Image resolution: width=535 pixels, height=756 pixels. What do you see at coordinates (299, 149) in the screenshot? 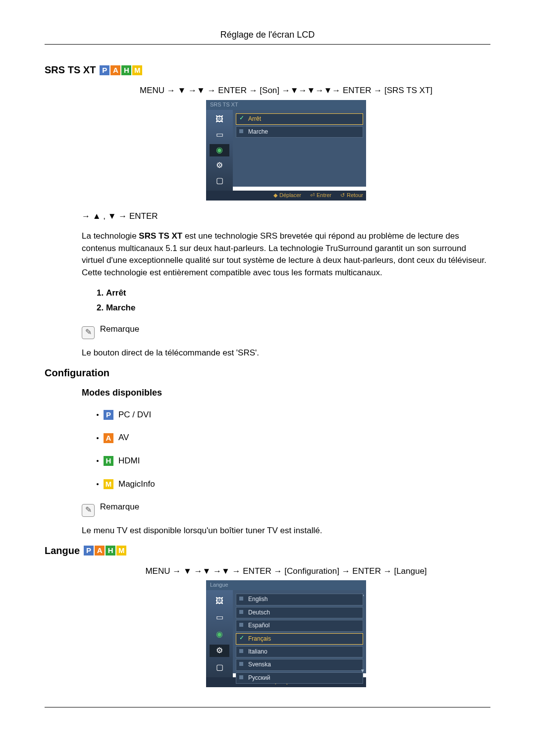
I see `osd-panel: Arrêt Marche` at bounding box center [299, 149].